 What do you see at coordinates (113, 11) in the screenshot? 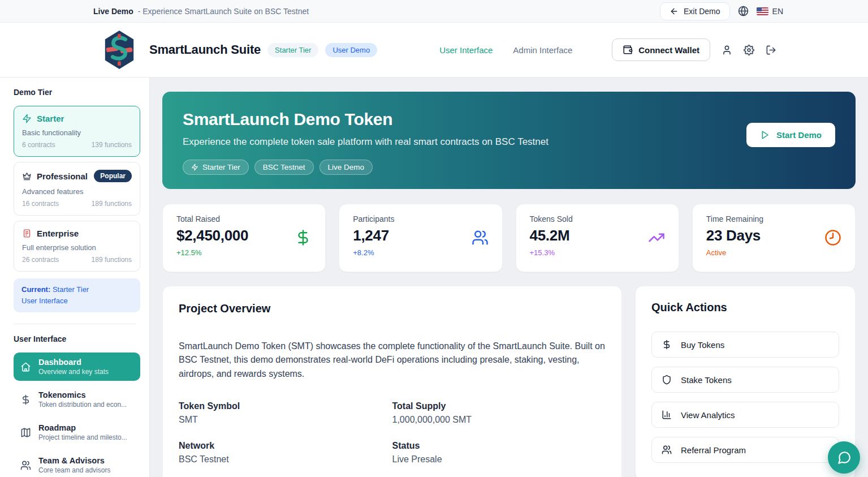
I see `demo-banner-label: Live Demo` at bounding box center [113, 11].